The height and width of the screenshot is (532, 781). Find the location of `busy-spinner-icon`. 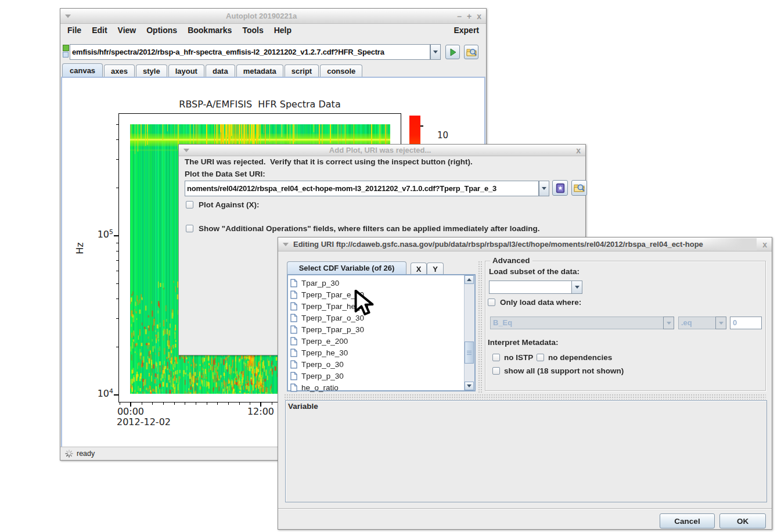

busy-spinner-icon is located at coordinates (69, 454).